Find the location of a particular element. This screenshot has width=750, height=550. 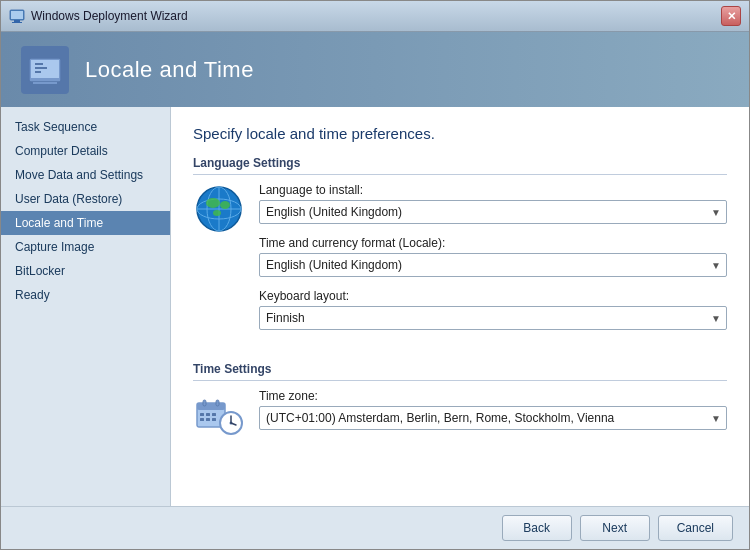

header-panel: Locale and Time is located at coordinates (375, 70).